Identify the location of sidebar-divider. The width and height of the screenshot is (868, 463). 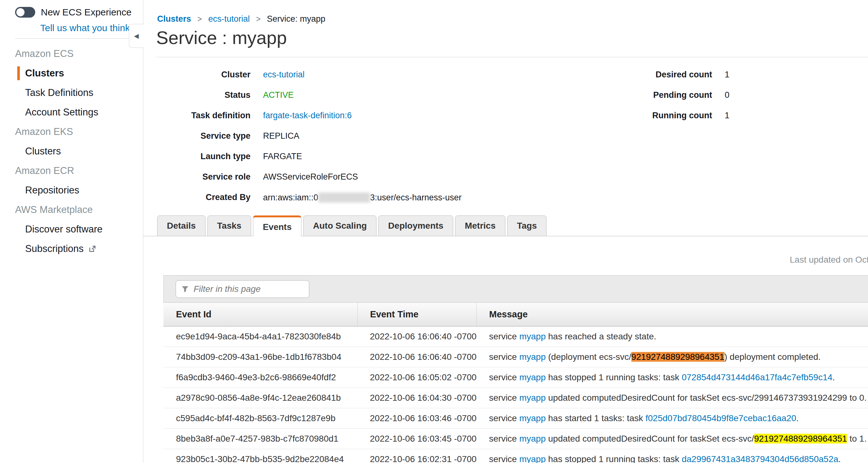
(74, 38).